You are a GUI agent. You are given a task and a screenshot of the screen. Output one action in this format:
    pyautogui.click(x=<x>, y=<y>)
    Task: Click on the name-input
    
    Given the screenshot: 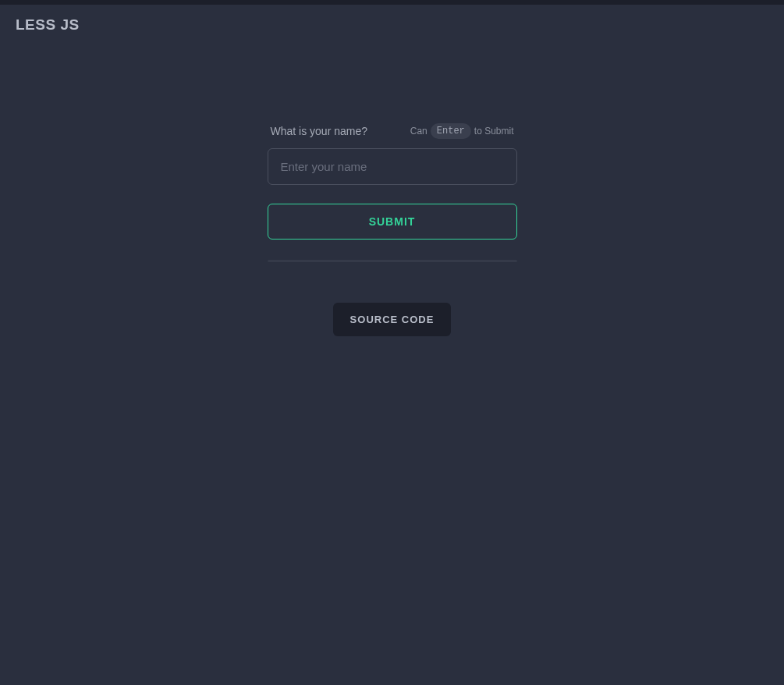 What is the action you would take?
    pyautogui.click(x=392, y=167)
    